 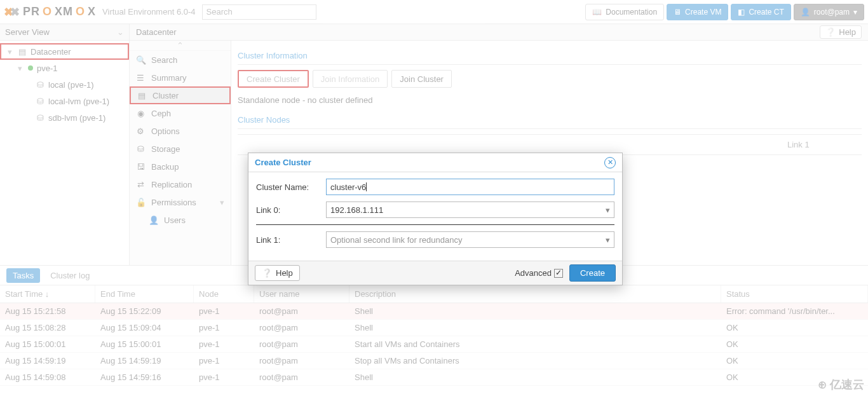 What do you see at coordinates (23, 276) in the screenshot?
I see `tab-tasks: Tasks` at bounding box center [23, 276].